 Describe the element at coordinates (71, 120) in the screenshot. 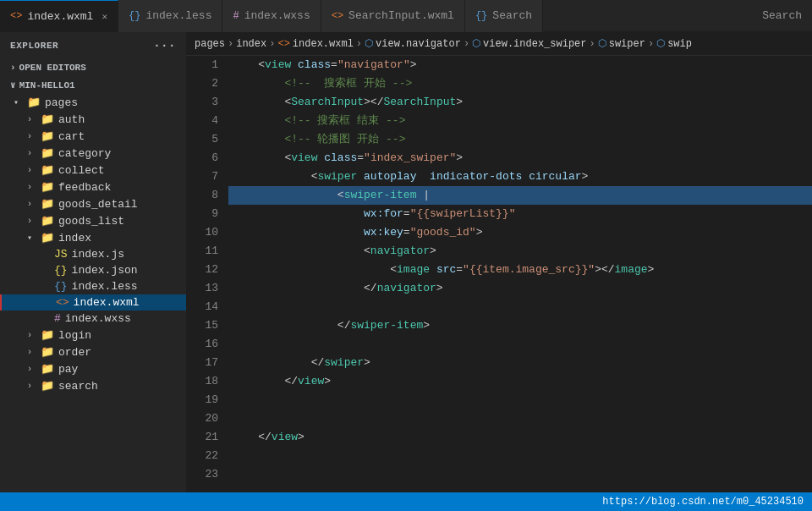

I see `tree-label: auth` at that location.